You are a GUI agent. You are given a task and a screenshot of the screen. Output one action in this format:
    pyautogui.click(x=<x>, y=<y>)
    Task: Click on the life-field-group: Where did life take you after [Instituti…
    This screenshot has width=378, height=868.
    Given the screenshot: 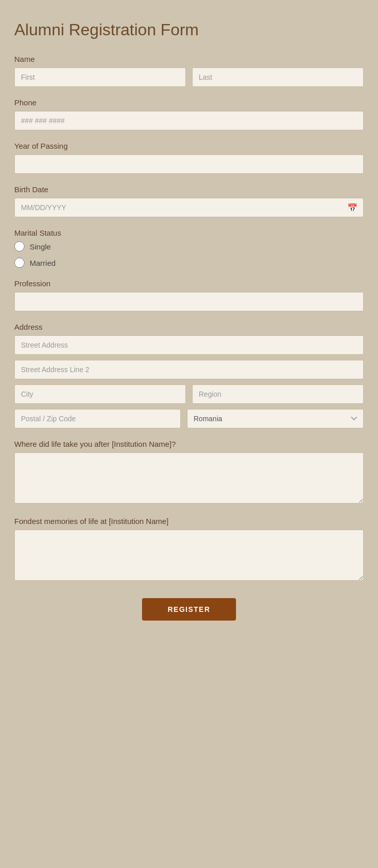 What is the action you would take?
    pyautogui.click(x=189, y=472)
    